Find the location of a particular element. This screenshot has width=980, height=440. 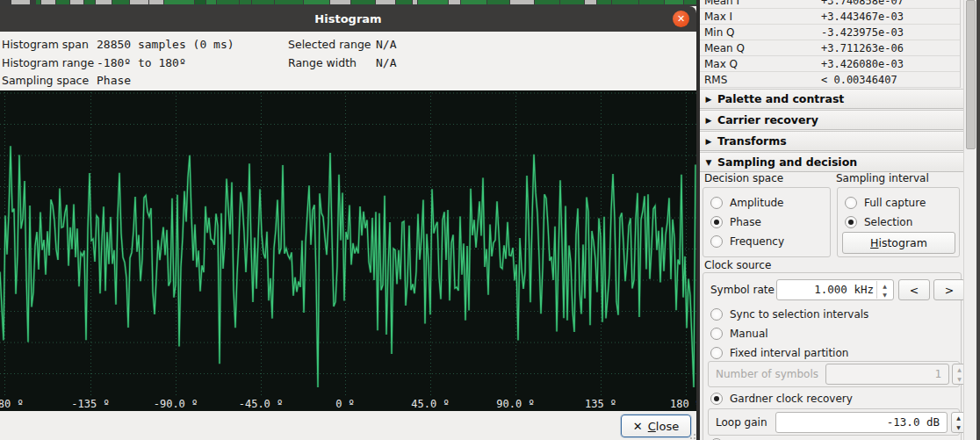

x-axis-tick-label: 0 º is located at coordinates (345, 404).